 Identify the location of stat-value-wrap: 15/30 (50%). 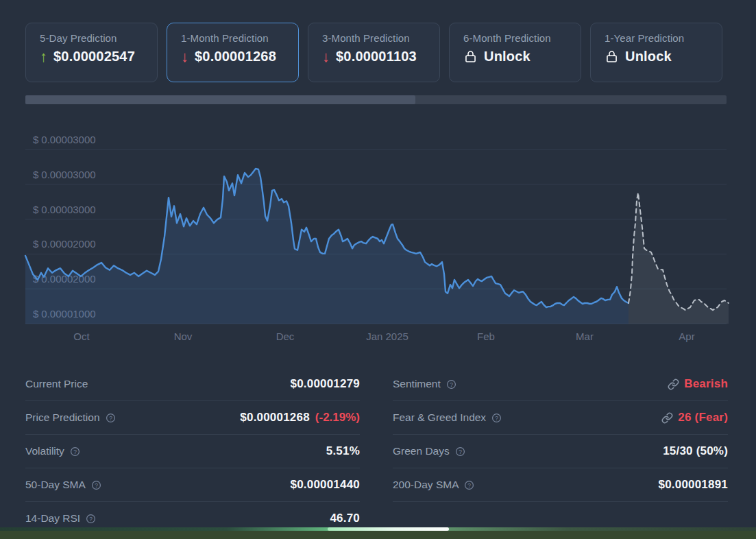
(695, 451).